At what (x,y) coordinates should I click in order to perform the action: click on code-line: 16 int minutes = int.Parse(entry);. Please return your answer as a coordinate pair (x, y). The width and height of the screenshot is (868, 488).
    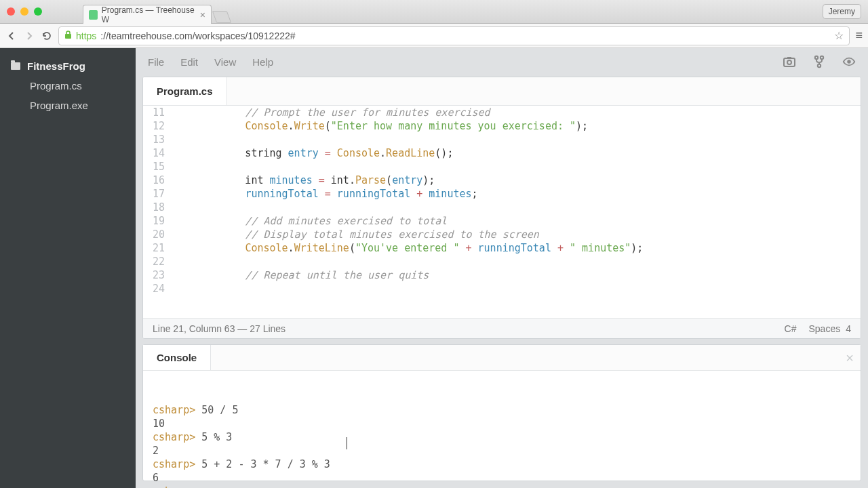
    Looking at the image, I should click on (502, 180).